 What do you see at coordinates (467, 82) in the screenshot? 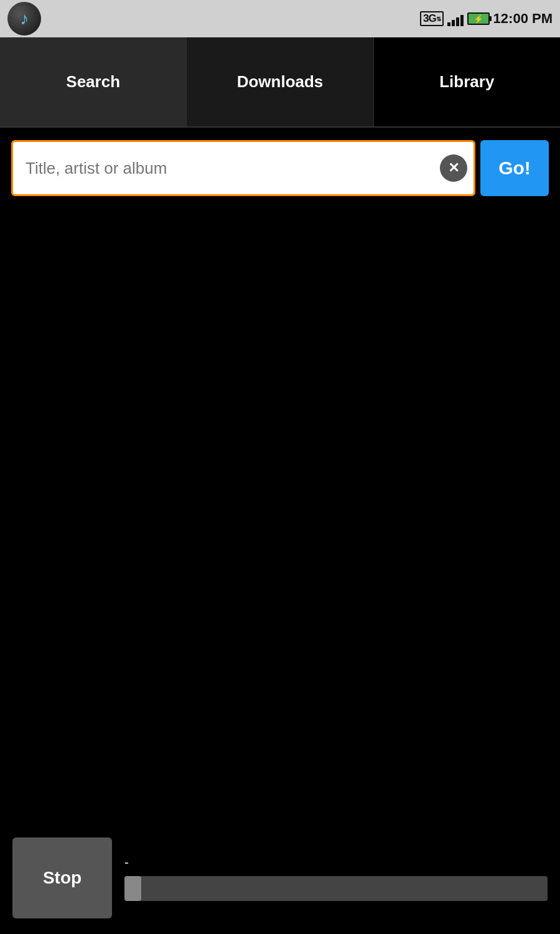
I see `tab-library: Library` at bounding box center [467, 82].